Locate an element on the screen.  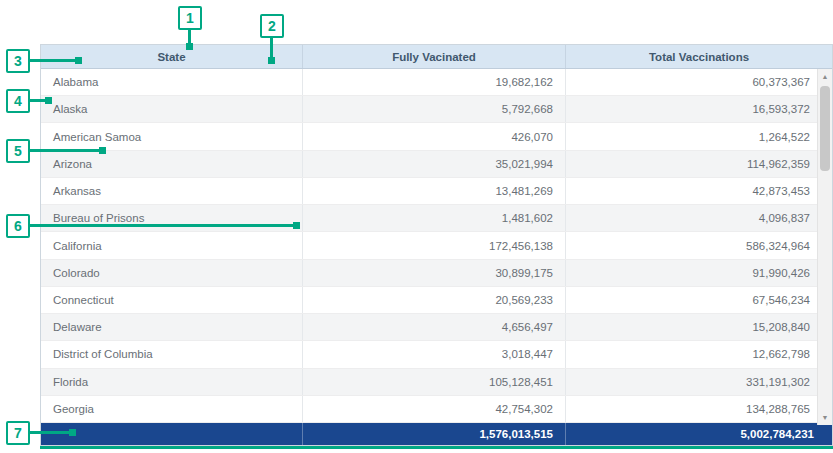
state-cell: Colorado is located at coordinates (172, 273).